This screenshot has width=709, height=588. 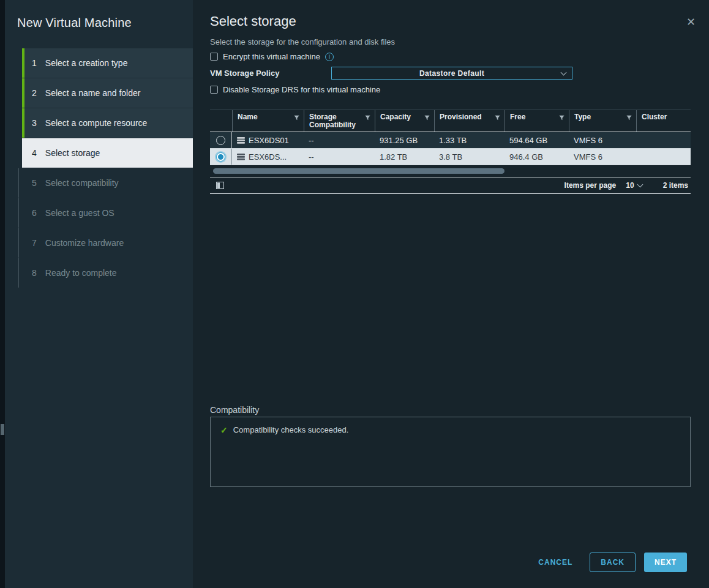 What do you see at coordinates (339, 157) in the screenshot?
I see `storage-compatibility-cell: --` at bounding box center [339, 157].